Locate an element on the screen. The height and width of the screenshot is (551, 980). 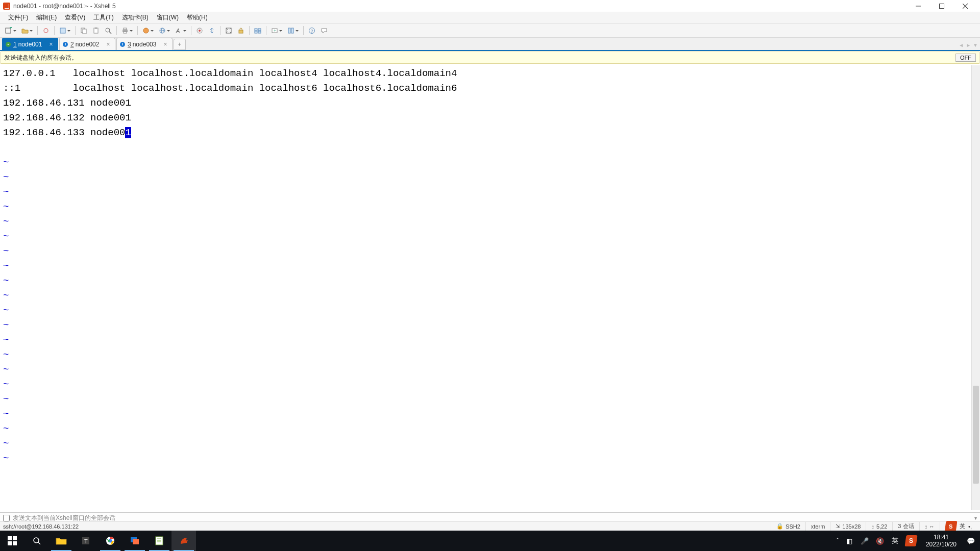
tray-volume-icon: 🔇 is located at coordinates (880, 541).